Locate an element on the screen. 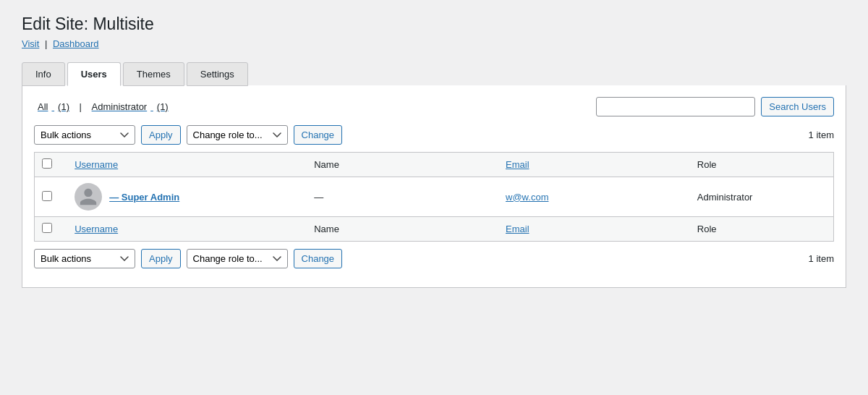 This screenshot has width=868, height=395. footer-email-col: Email is located at coordinates (595, 229).